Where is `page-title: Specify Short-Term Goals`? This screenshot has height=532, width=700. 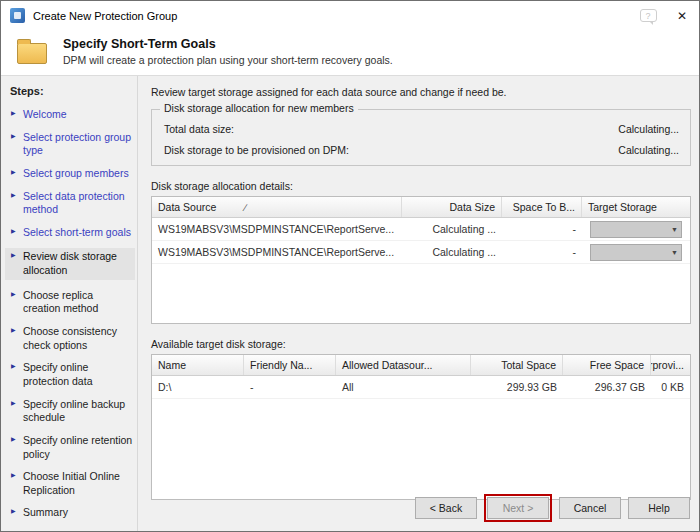
page-title: Specify Short-Term Goals is located at coordinates (228, 44).